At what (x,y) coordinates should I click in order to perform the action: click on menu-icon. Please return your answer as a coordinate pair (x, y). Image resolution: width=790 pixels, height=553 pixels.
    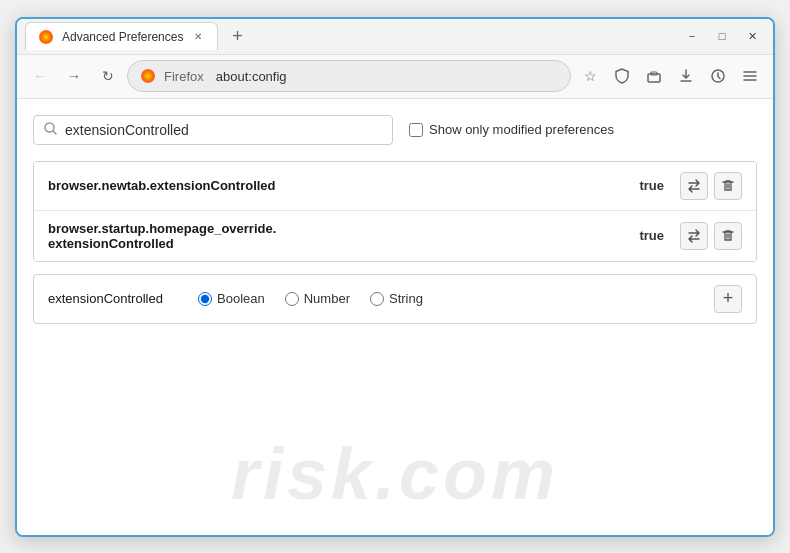
    Looking at the image, I should click on (750, 76).